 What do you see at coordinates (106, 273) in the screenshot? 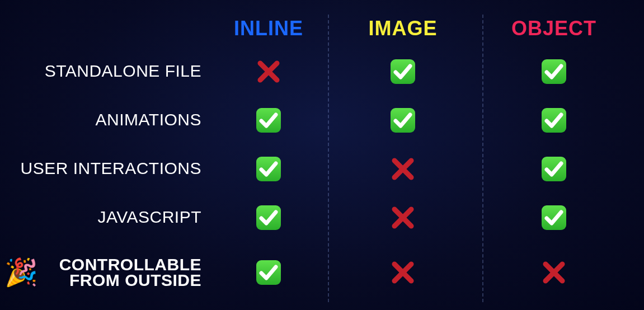
I see `row-label-controllable: 🎉 CONTROLLABLE FROM OUTSIDE` at bounding box center [106, 273].